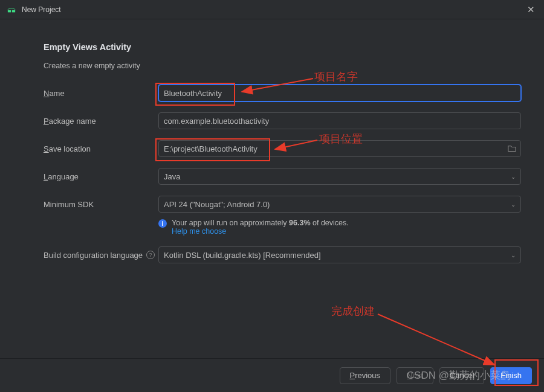  Describe the element at coordinates (151, 255) in the screenshot. I see `help-question-icon: ?` at that location.